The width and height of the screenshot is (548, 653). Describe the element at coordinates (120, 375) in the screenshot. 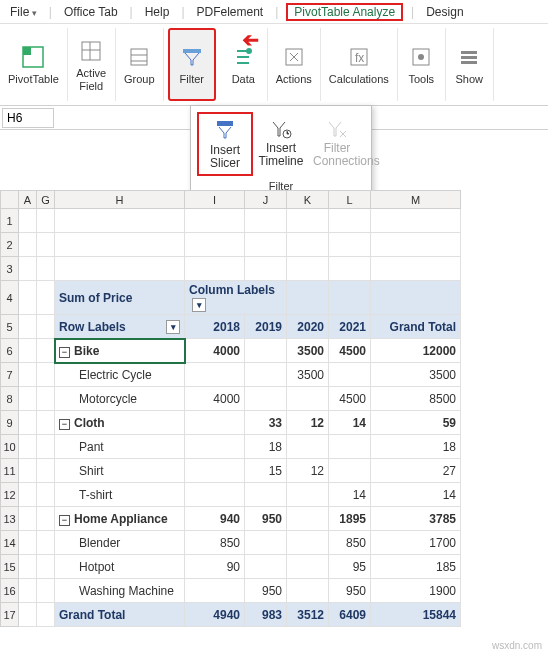

I see `pivot-row: Electric Cycle` at that location.